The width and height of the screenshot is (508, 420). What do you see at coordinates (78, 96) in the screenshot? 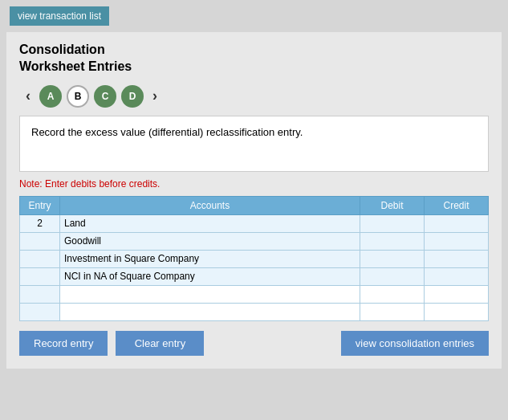
I see `tab-b: B` at bounding box center [78, 96].